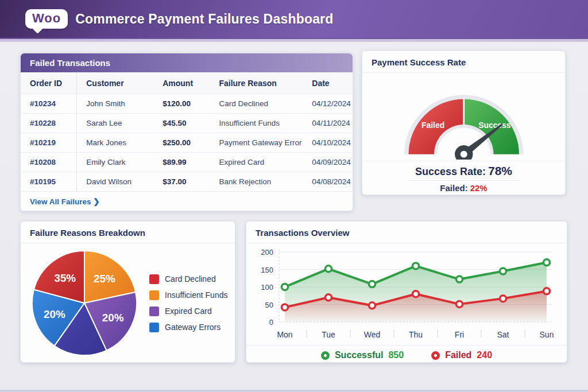 The height and width of the screenshot is (392, 588). What do you see at coordinates (327, 103) in the screenshot?
I see `date-cell: 04/12/2024` at bounding box center [327, 103].